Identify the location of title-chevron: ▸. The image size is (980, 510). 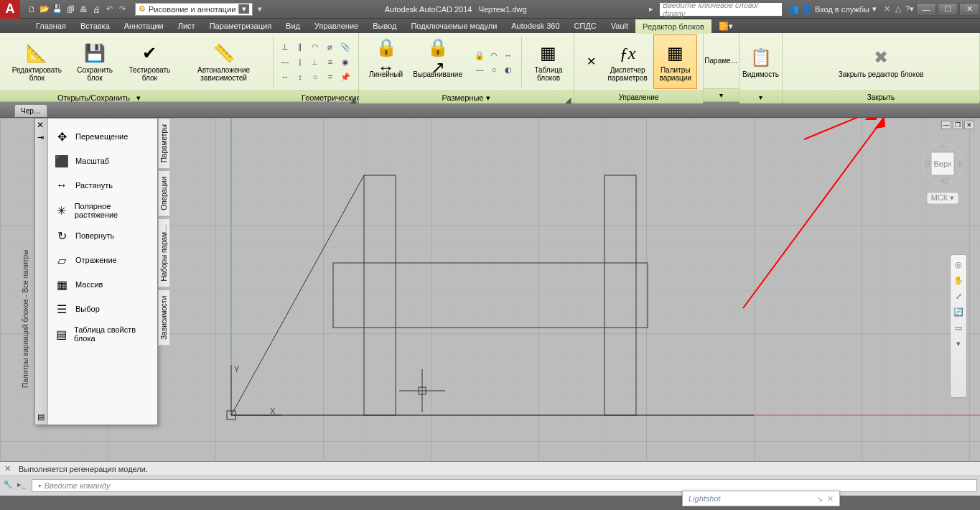
(651, 9).